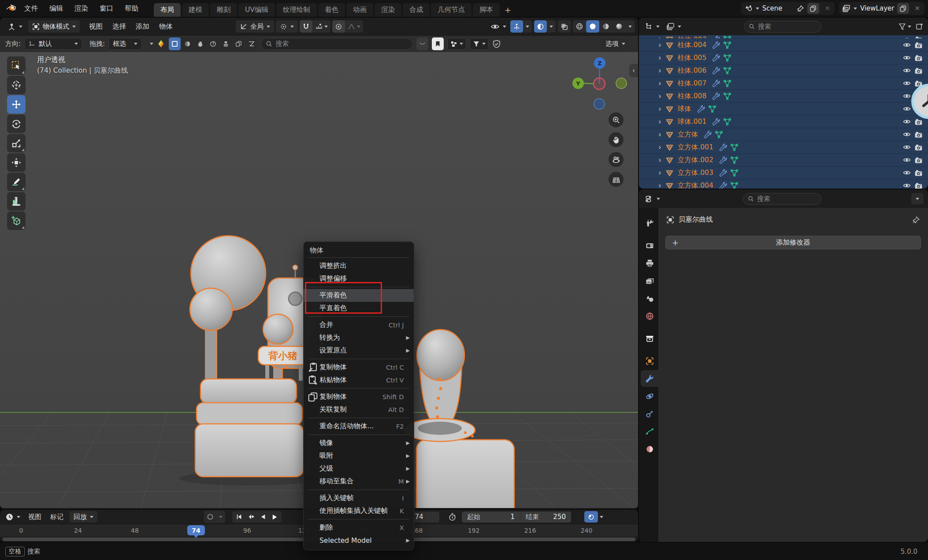 The width and height of the screenshot is (928, 560). What do you see at coordinates (619, 26) in the screenshot?
I see `shading-rendered-button` at bounding box center [619, 26].